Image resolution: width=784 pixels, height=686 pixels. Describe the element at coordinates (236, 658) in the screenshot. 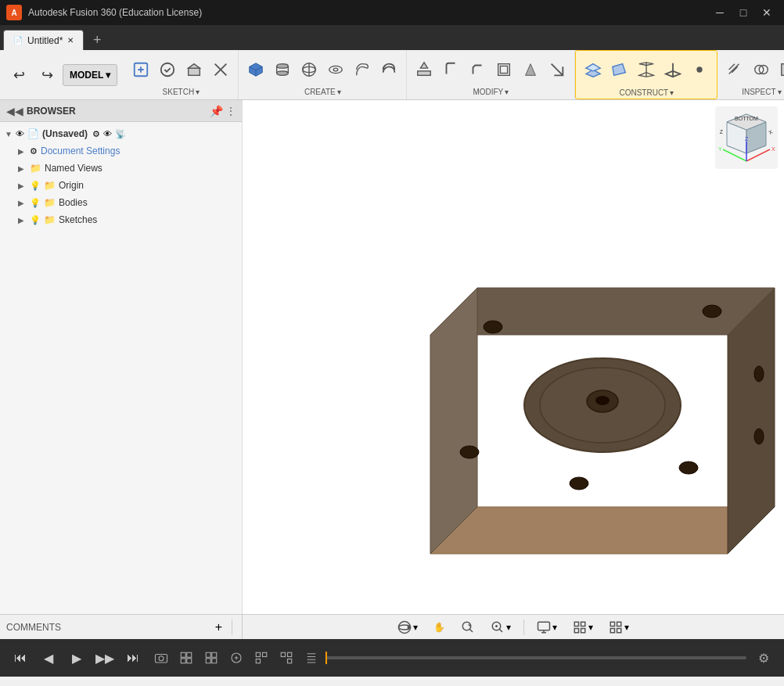

I see `timeline-settings1` at that location.